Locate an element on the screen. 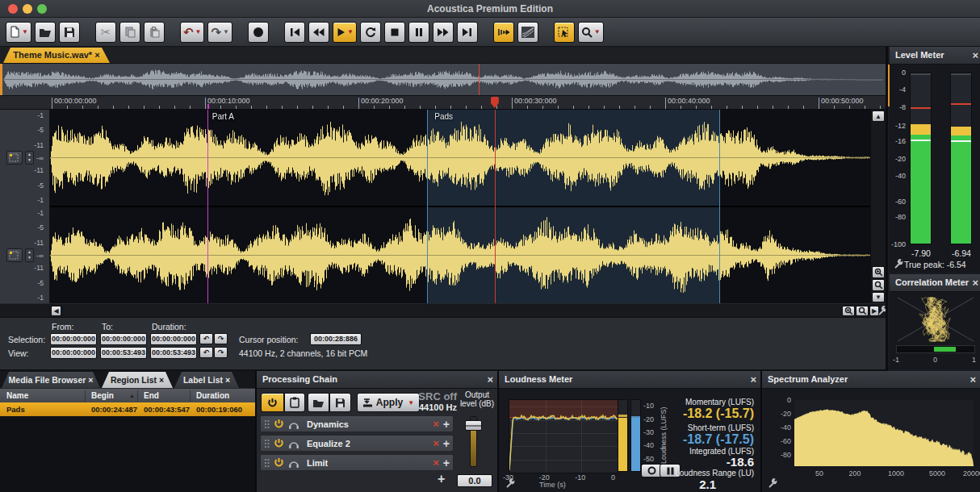  correlation-meter-close-icon: × is located at coordinates (975, 282).